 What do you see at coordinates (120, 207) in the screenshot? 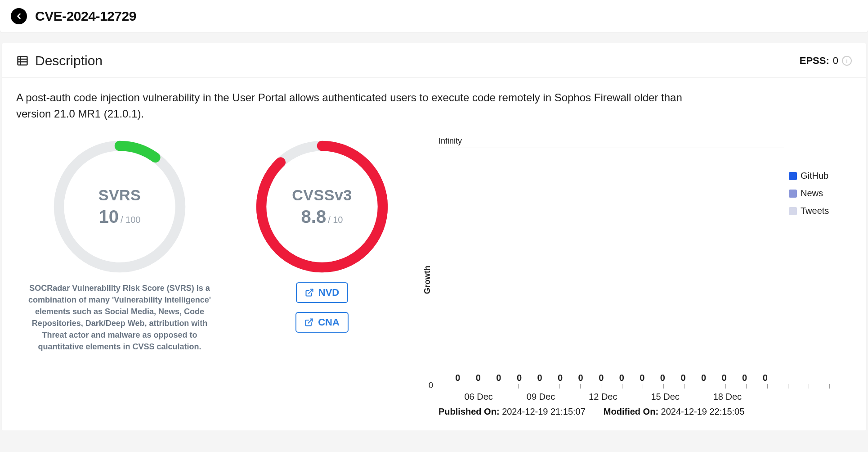
I see `svrs-gauge: SVRS 10 / 100` at bounding box center [120, 207].